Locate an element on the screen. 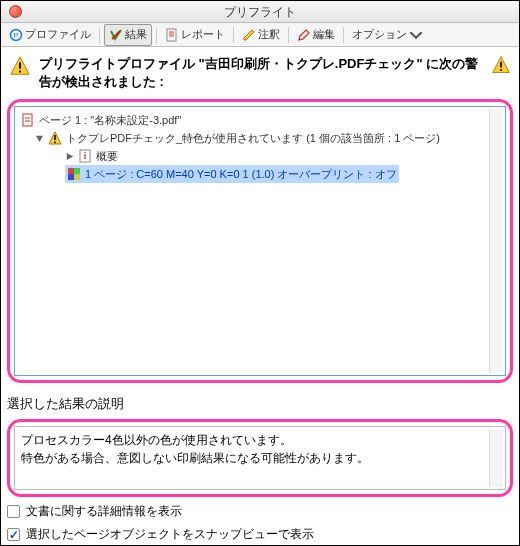 This screenshot has height=546, width=520. toolbar: P プロファイル 結果 レポート 注釈 編集 オプション is located at coordinates (260, 35).